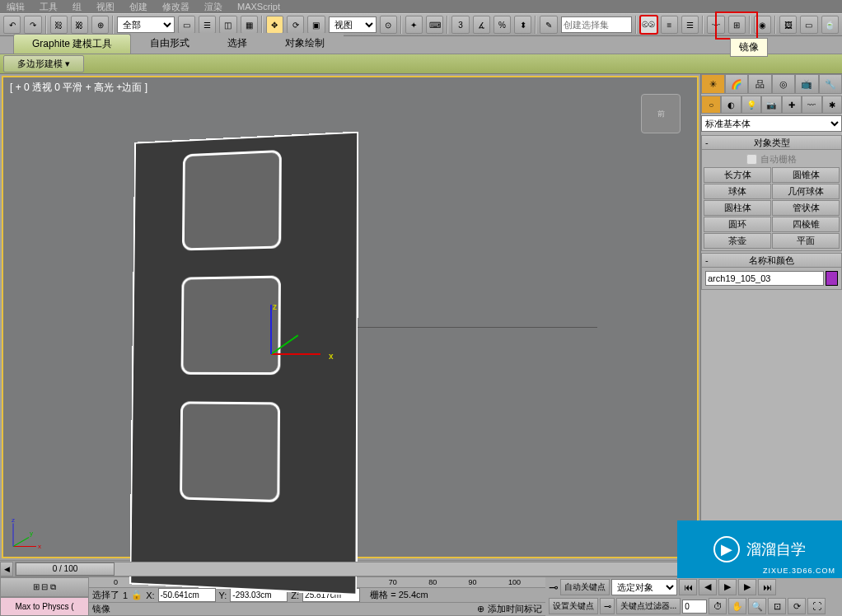  Describe the element at coordinates (73, 44) in the screenshot. I see `ribbon-tab-graphite: Graphite 建模工具` at that location.